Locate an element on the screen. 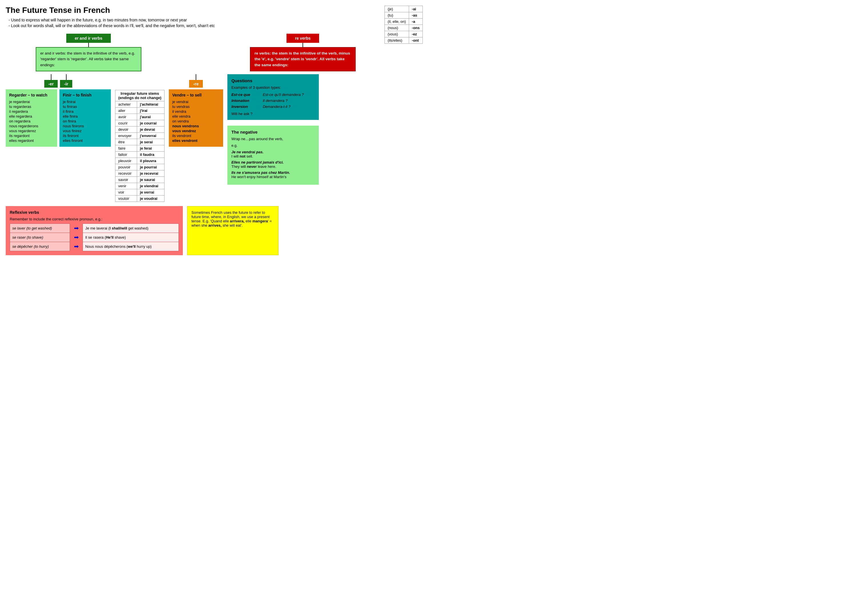 This screenshot has width=857, height=616. re-verb-line: on vendra is located at coordinates (196, 121).